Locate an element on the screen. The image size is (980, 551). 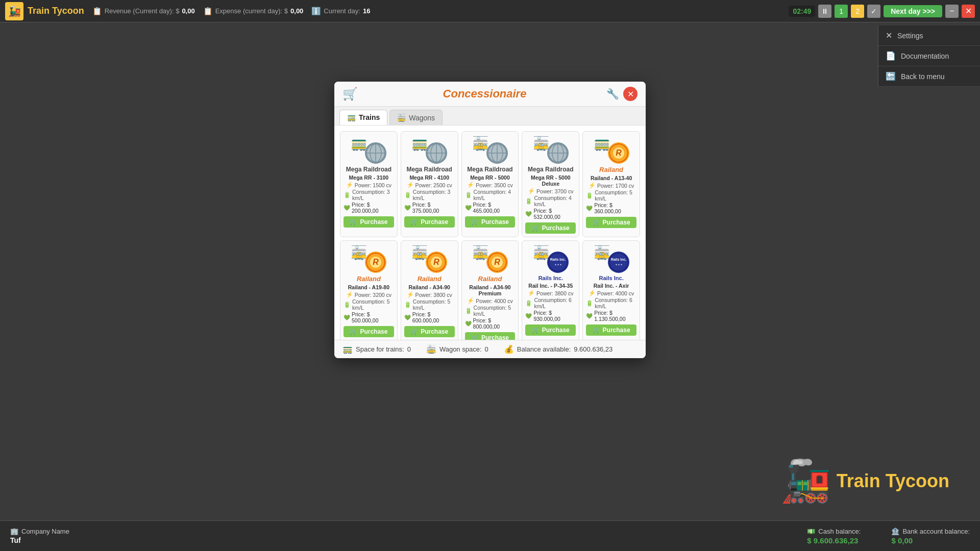
expense-icon: 📋 is located at coordinates (208, 11).